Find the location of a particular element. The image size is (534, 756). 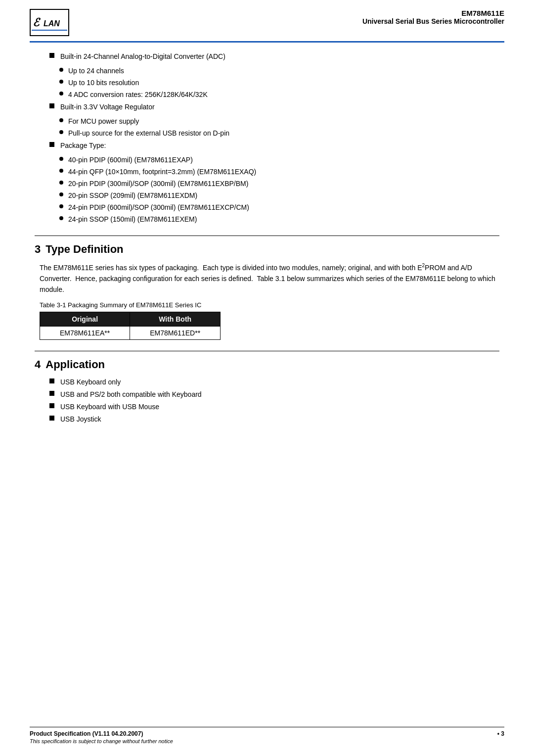

section3-body: The EM78M611E series has six types of pa… is located at coordinates (269, 279).